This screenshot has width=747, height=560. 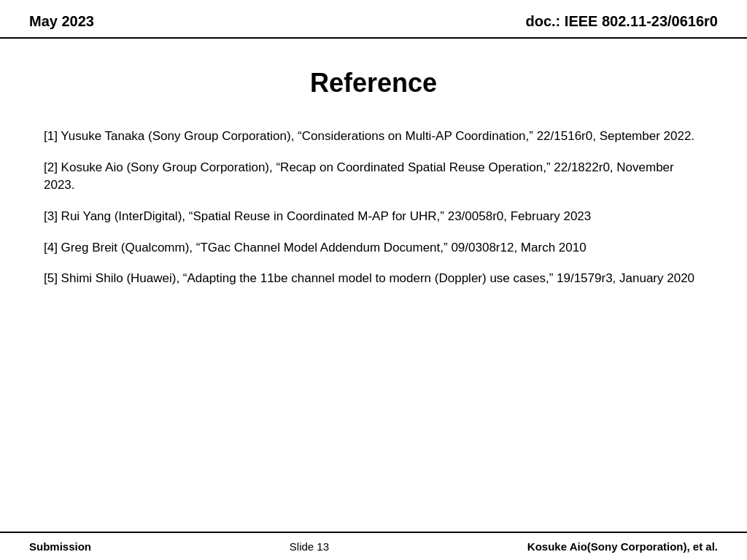 What do you see at coordinates (374, 19) in the screenshot?
I see `slide-header: May 2023 doc.: IEEE 802.11-23/0616r0` at bounding box center [374, 19].